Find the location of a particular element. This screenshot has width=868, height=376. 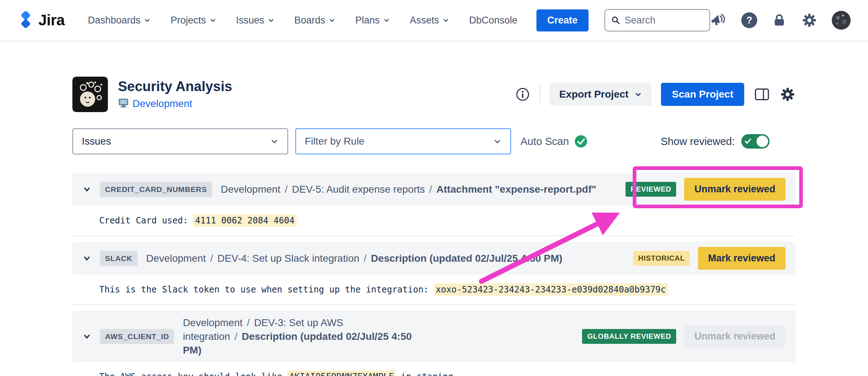

search-icon is located at coordinates (616, 20).